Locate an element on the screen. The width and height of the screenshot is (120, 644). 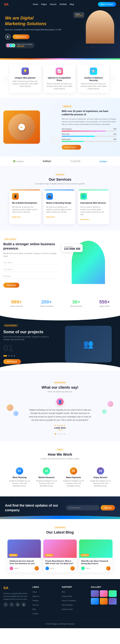
feature-title-2: Upfront & Competitive Price is located at coordinates (59, 79).